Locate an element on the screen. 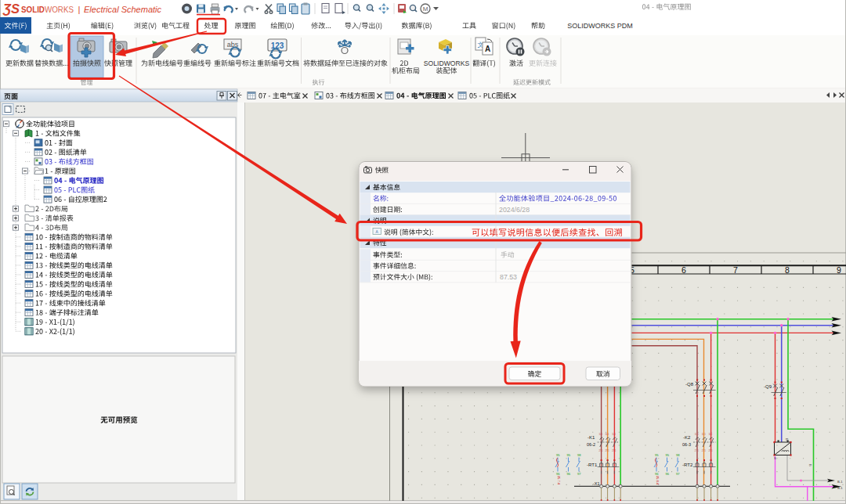 Image resolution: width=846 pixels, height=504 pixels. svg-text: -Q9 is located at coordinates (768, 387).